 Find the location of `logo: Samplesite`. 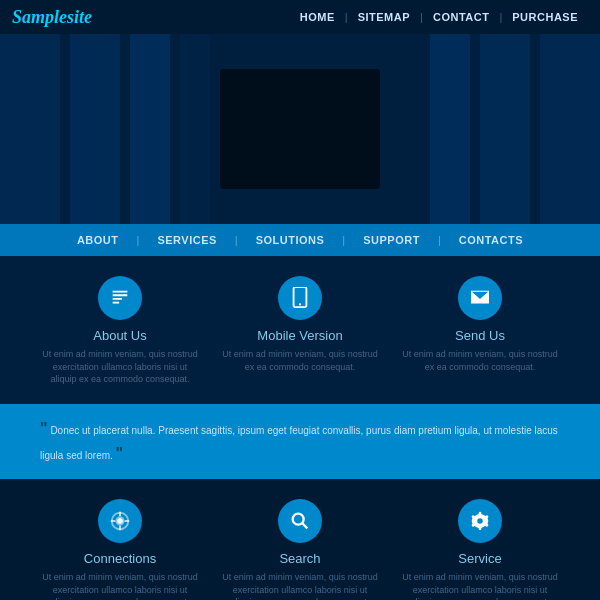

logo: Samplesite is located at coordinates (52, 18).